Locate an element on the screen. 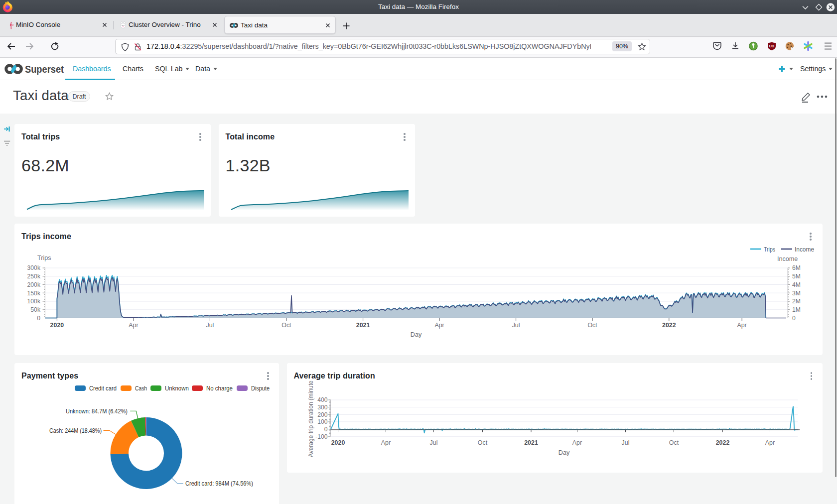 Image resolution: width=837 pixels, height=504 pixels. svg-text: UO is located at coordinates (772, 46).